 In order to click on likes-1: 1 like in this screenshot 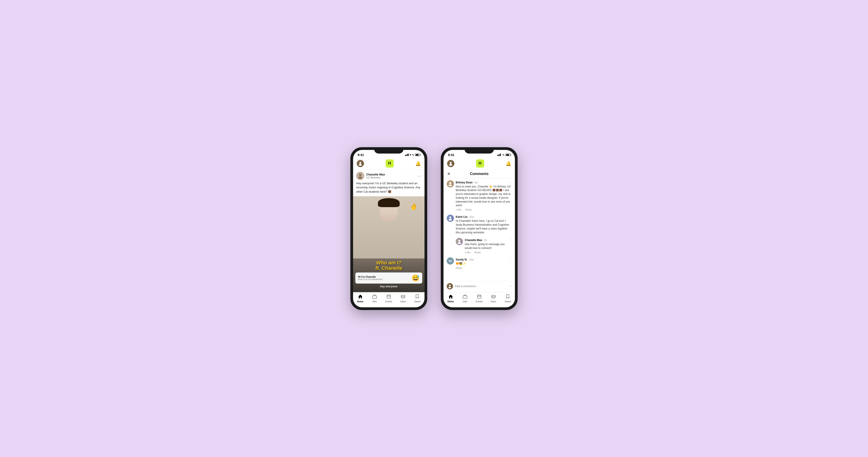, I will do `click(459, 210)`.